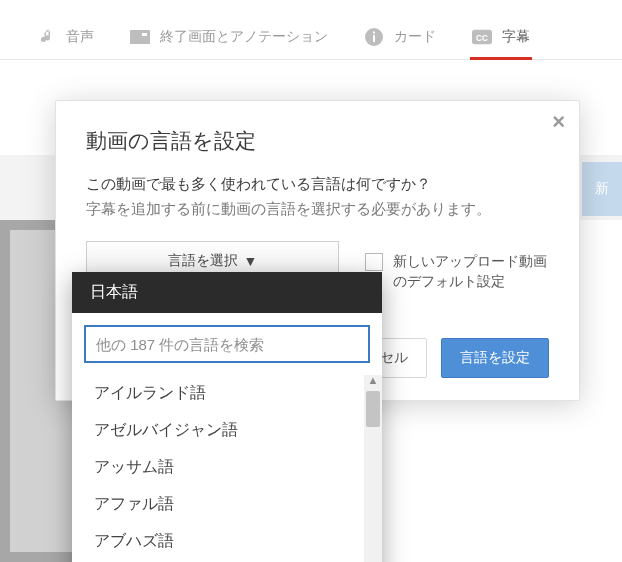 This screenshot has height=562, width=622. What do you see at coordinates (373, 380) in the screenshot?
I see `scroll-up-icon: ▲` at bounding box center [373, 380].